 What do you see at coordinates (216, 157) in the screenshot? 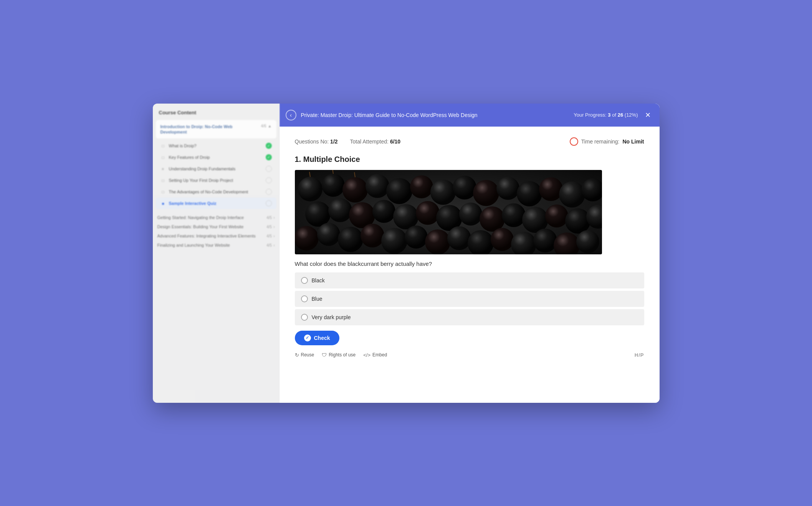
I see `sidebar-item-label: Key Features of Droip` at bounding box center [216, 157].